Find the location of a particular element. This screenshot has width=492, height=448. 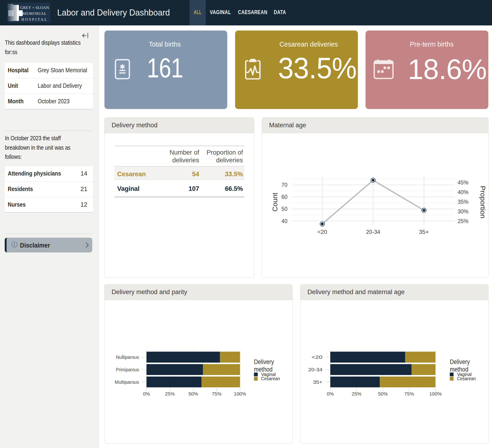

svg-text: Count is located at coordinates (275, 202).